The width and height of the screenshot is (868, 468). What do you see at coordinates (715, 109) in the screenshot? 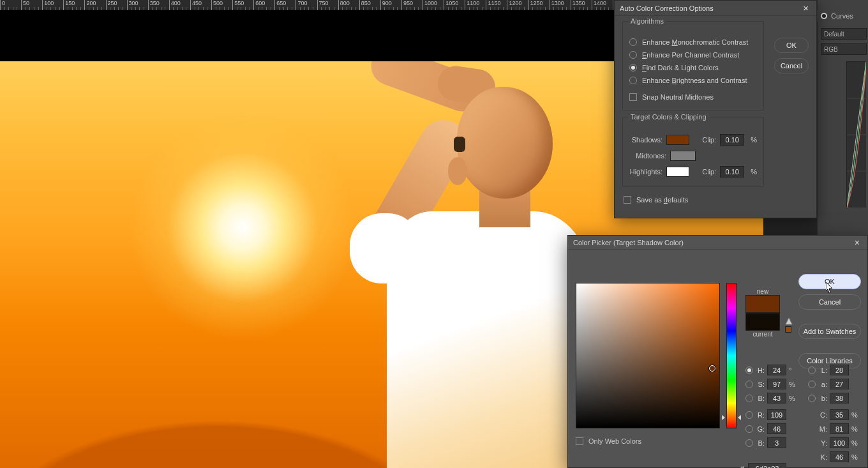
I see `auto-color-correction-dialog: Auto Color Correction Options × OK Cance…` at bounding box center [715, 109].